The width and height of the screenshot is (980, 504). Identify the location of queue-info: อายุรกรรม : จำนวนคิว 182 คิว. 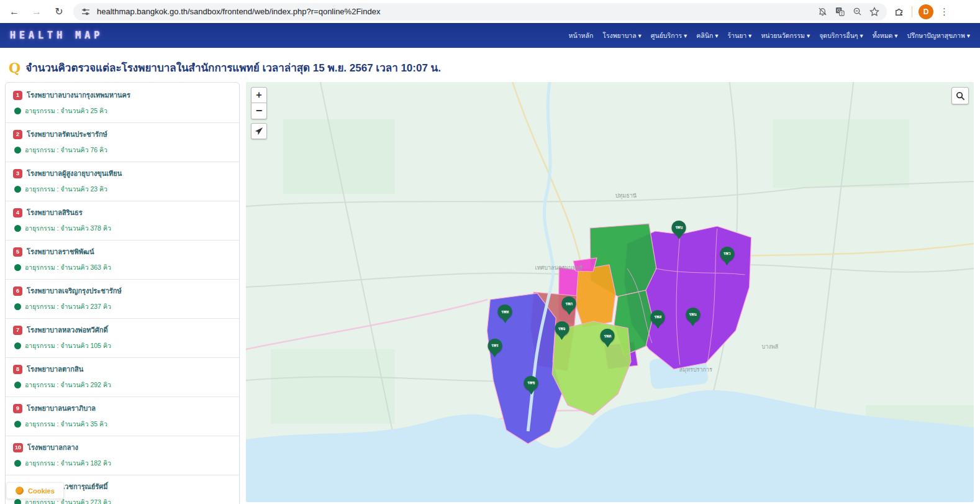
(68, 464).